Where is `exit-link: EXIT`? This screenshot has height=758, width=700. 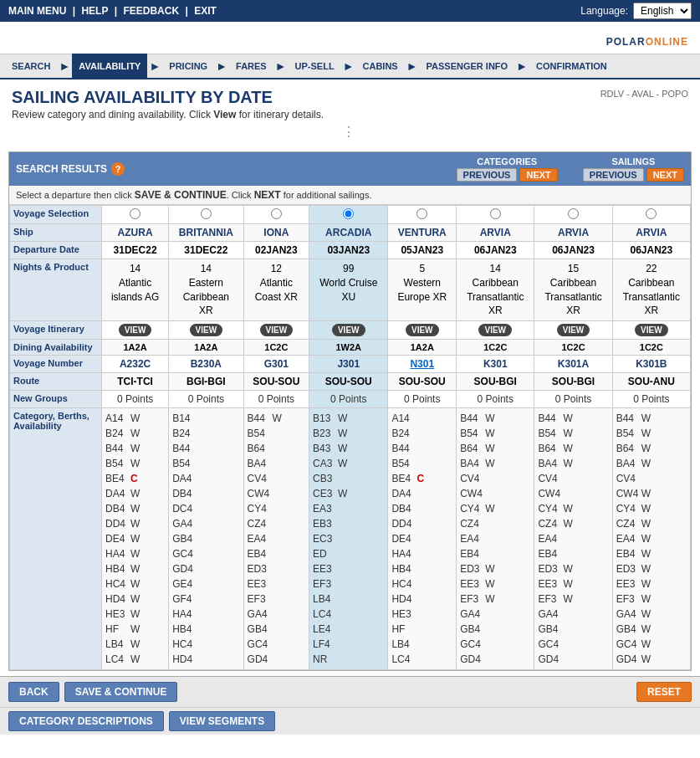 exit-link: EXIT is located at coordinates (206, 11).